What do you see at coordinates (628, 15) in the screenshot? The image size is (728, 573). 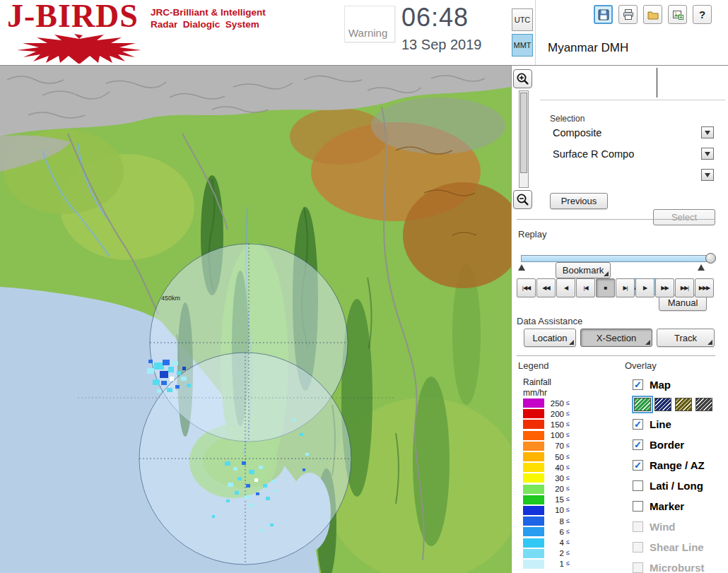 I see `printer-icon` at bounding box center [628, 15].